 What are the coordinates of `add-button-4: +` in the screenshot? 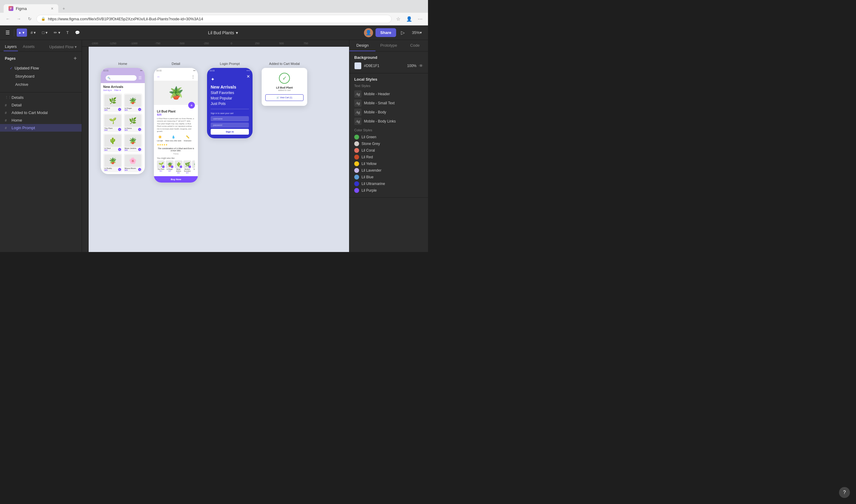 It's located at (120, 149).